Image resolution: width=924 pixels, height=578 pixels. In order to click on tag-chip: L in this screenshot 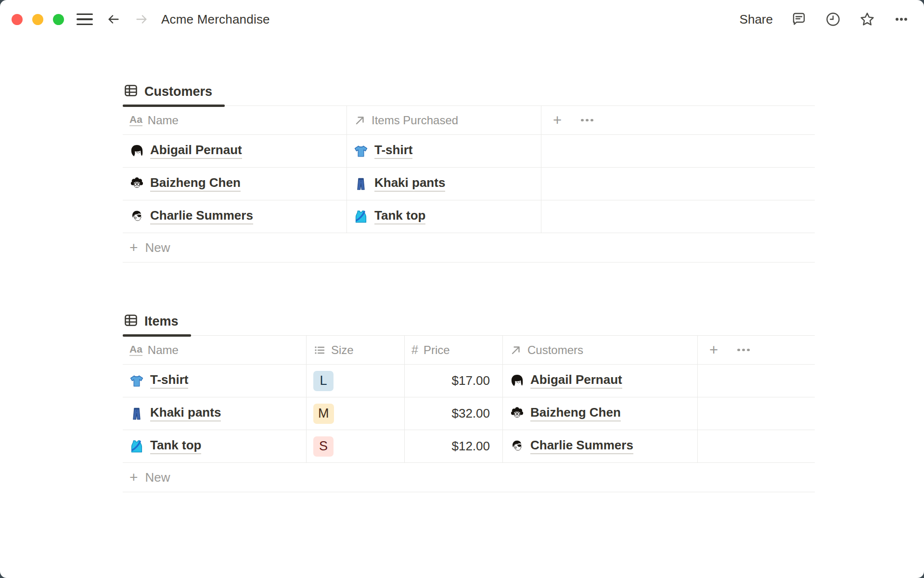, I will do `click(323, 381)`.